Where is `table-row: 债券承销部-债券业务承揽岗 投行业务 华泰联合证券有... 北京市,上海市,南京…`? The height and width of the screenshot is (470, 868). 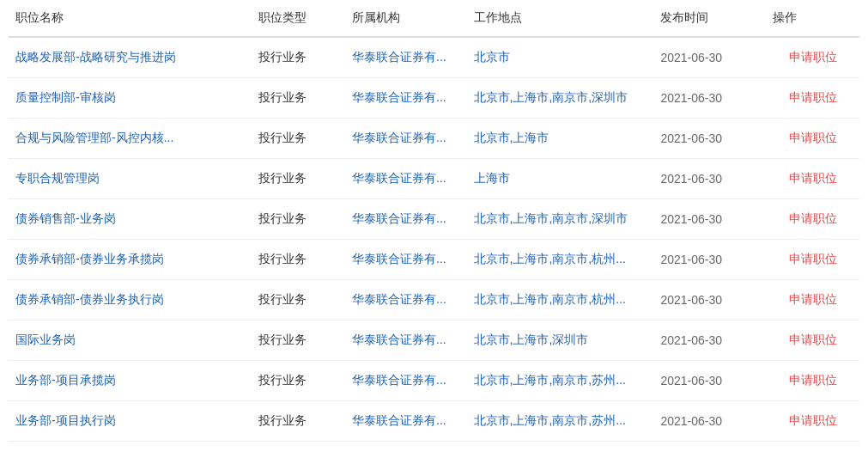
table-row: 债券承销部-债券业务承揽岗 投行业务 华泰联合证券有... 北京市,上海市,南京… is located at coordinates (434, 259).